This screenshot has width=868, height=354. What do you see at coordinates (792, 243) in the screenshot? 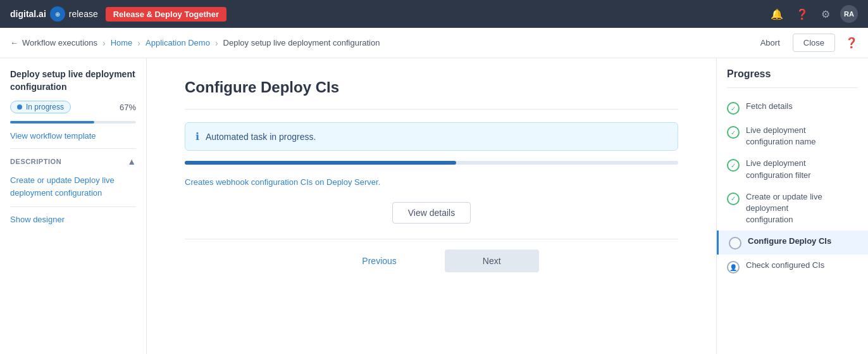
I see `progress-step-5-active: Configure Deploy CIs` at bounding box center [792, 243].